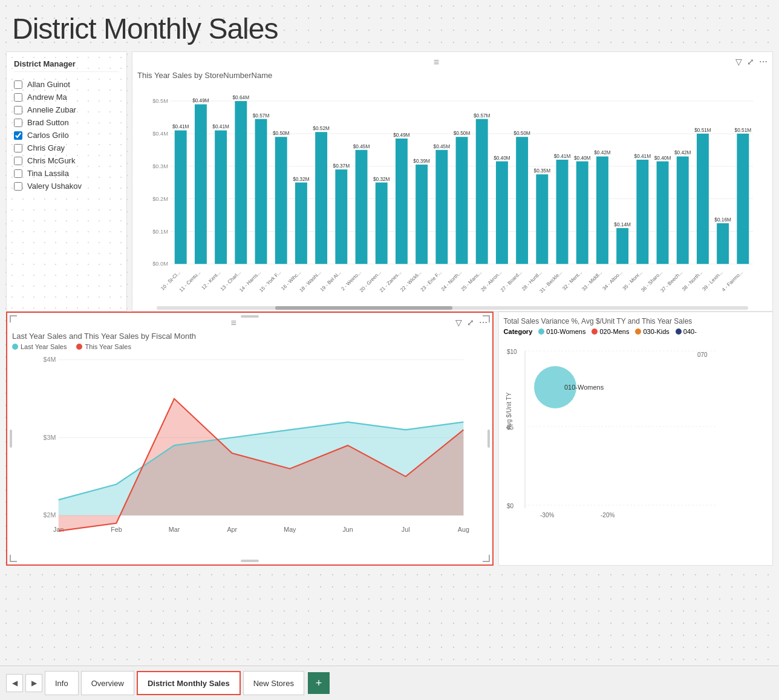 The width and height of the screenshot is (779, 700). Describe the element at coordinates (463, 529) in the screenshot. I see `area-x-label: Aug` at that location.